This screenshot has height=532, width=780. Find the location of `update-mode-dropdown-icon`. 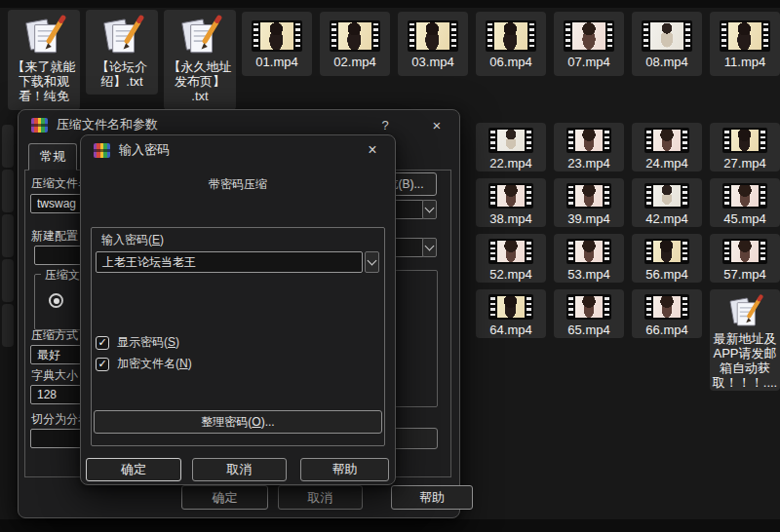

update-mode-dropdown-icon is located at coordinates (429, 209).